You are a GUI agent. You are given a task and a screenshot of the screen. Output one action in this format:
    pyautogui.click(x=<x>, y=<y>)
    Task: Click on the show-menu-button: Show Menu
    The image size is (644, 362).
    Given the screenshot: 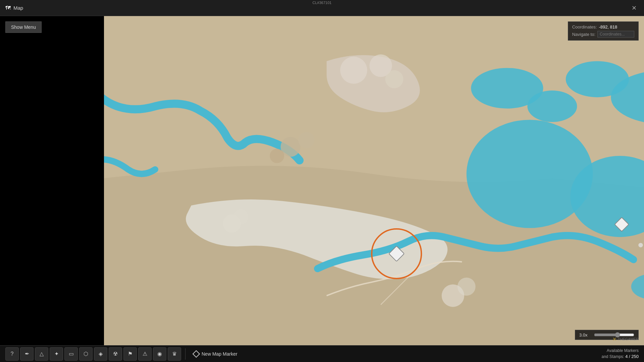 What is the action you would take?
    pyautogui.click(x=23, y=27)
    